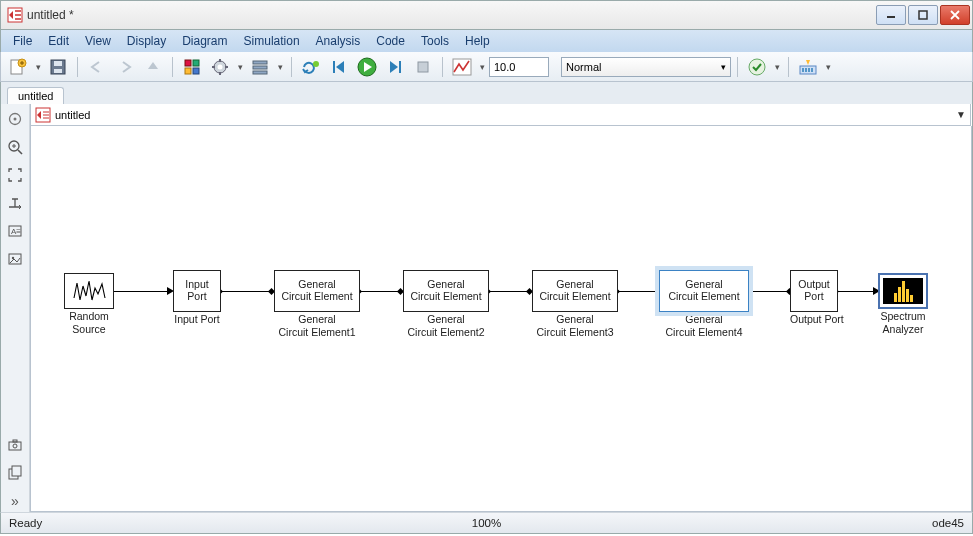  What do you see at coordinates (704, 304) in the screenshot?
I see `block-gce4: GeneralCircuit Element GeneralCircuit El…` at bounding box center [704, 304].